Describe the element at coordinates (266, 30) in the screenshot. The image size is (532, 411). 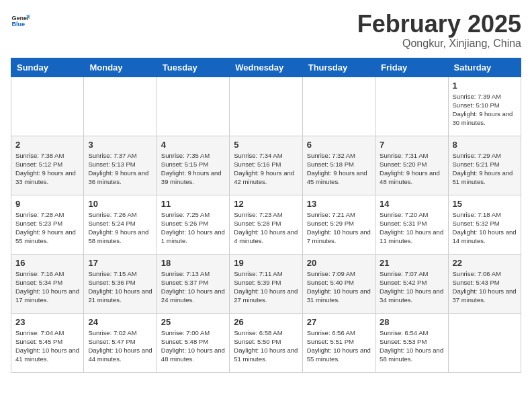
I see `page-header: General Blue February 2025 Qongkur, Xinj…` at that location.